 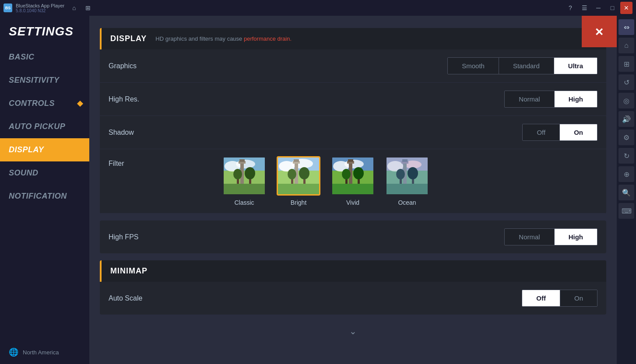 What do you see at coordinates (626, 64) in the screenshot?
I see `right-panel-layers-btn: ⊞` at bounding box center [626, 64].